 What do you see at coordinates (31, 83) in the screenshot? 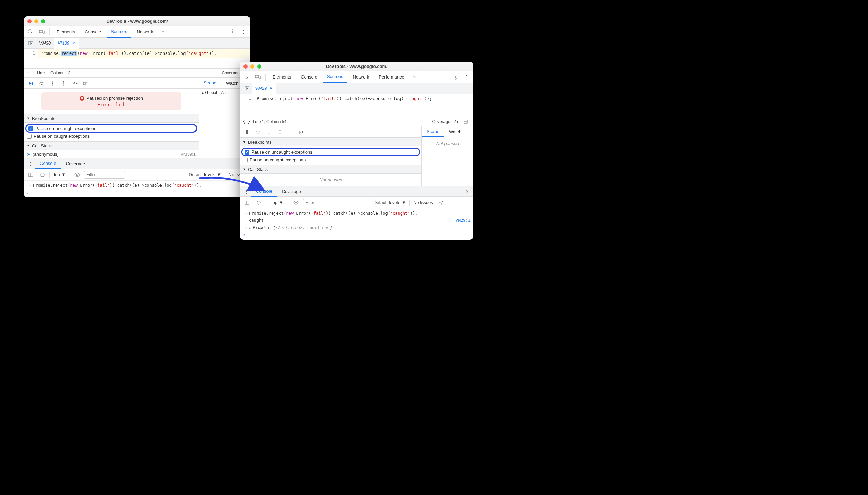
I see `resume-icon` at bounding box center [31, 83].